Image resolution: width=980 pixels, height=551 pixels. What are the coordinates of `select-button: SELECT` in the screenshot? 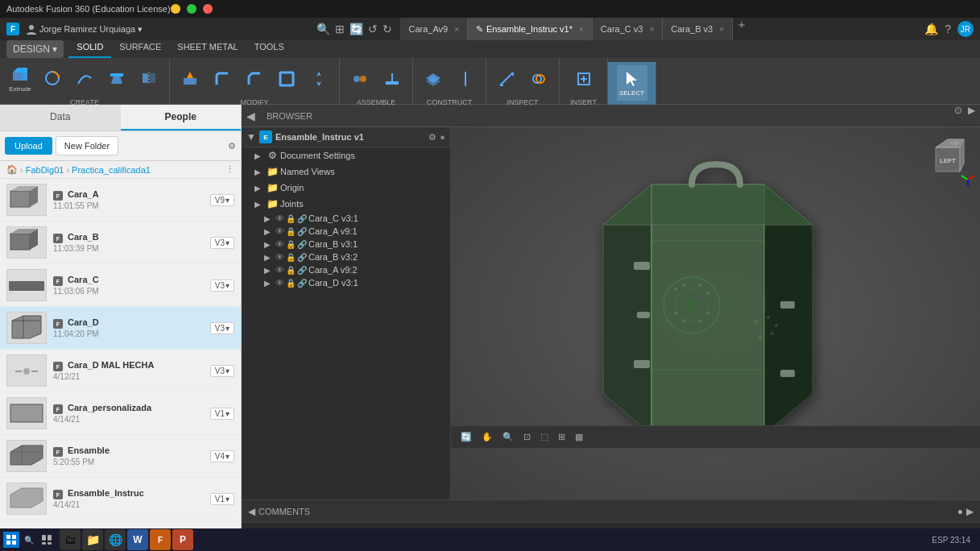 It's located at (632, 83).